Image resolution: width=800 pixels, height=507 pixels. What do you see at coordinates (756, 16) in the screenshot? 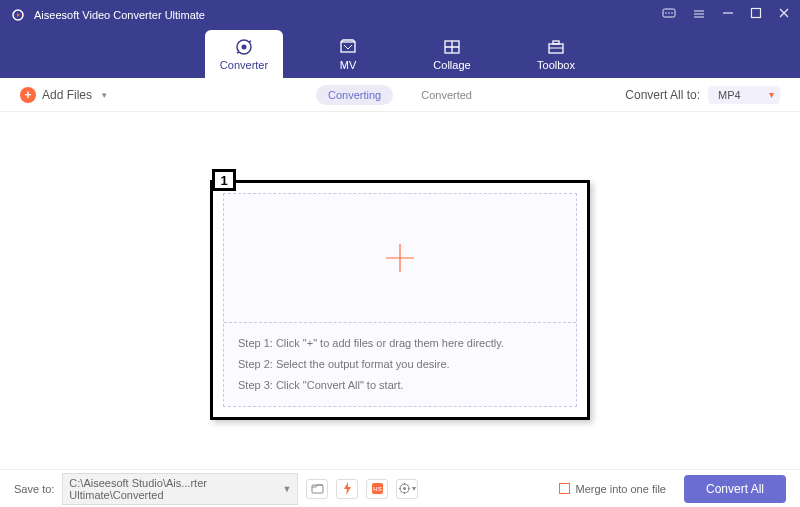
I see `maximize-icon` at bounding box center [756, 16].